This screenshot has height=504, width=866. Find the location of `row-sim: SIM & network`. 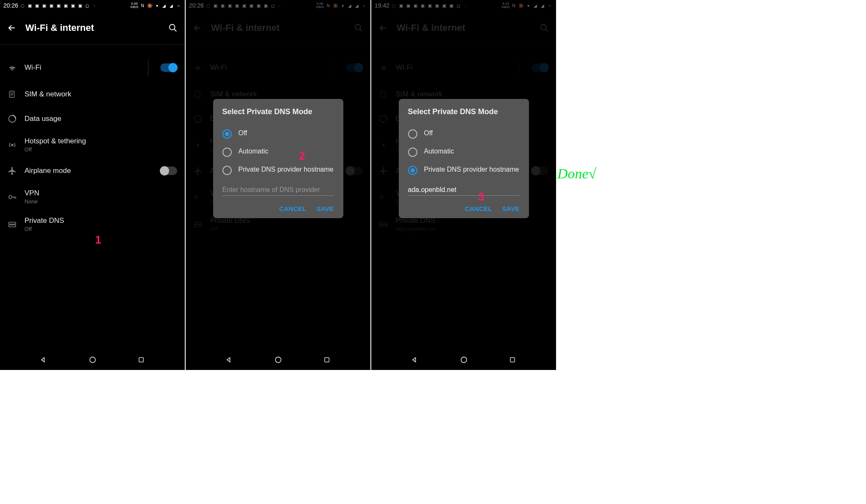

row-sim: SIM & network is located at coordinates (92, 94).